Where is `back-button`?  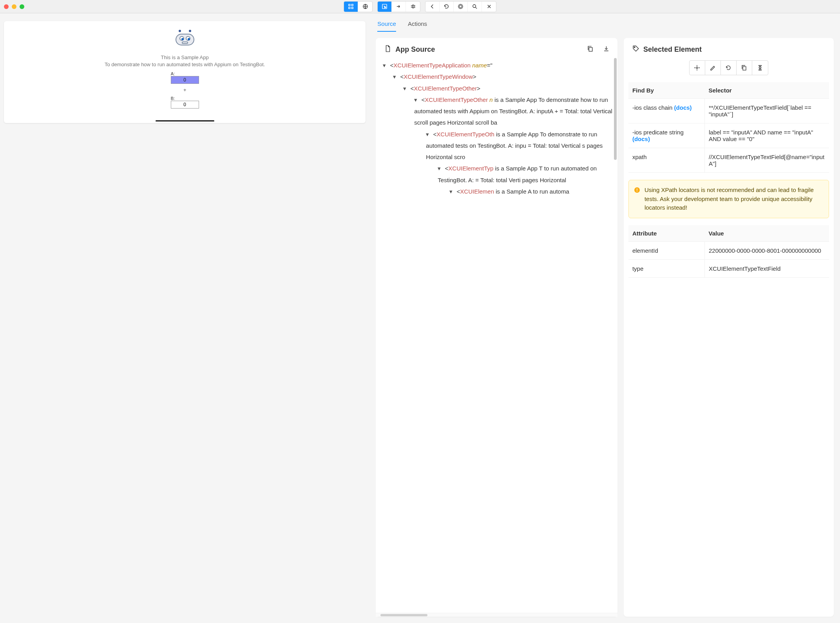
back-button is located at coordinates (433, 7).